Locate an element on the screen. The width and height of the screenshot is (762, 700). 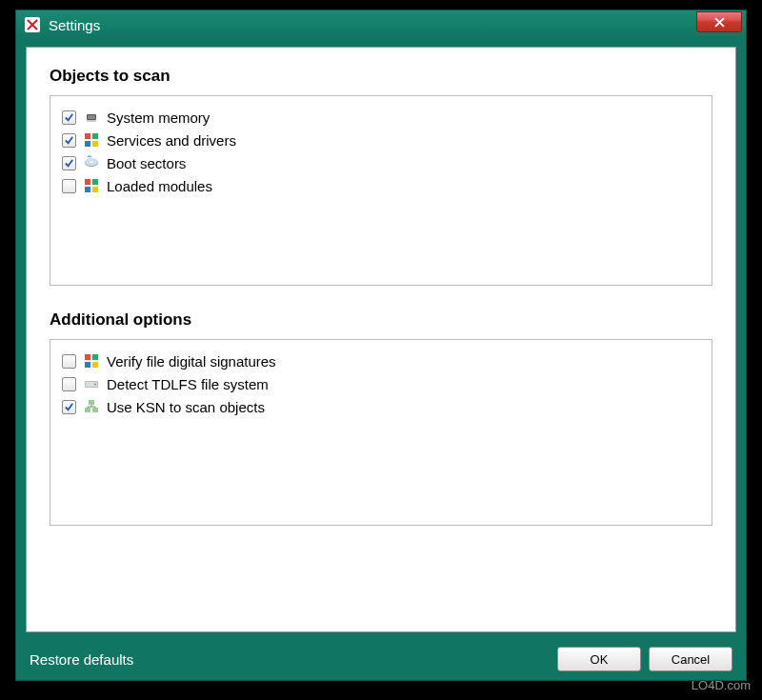
app-icon is located at coordinates (32, 25).